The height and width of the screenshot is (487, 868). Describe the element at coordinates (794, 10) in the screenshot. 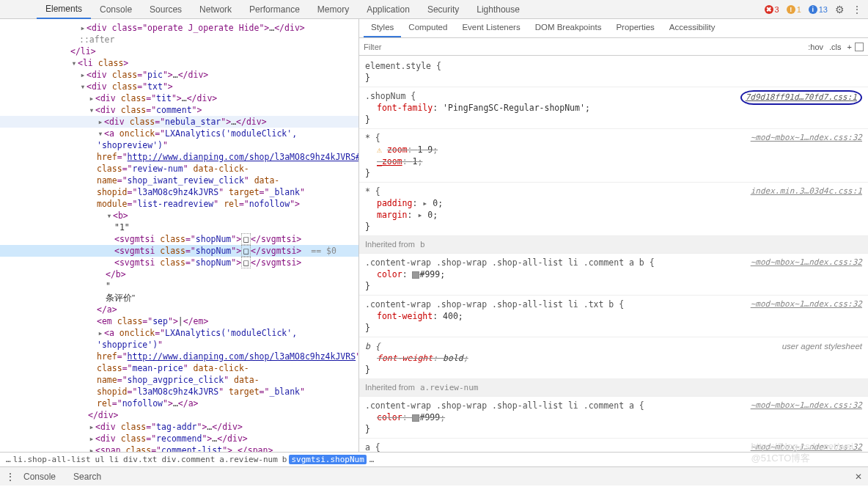

I see `warning-count: !1` at that location.